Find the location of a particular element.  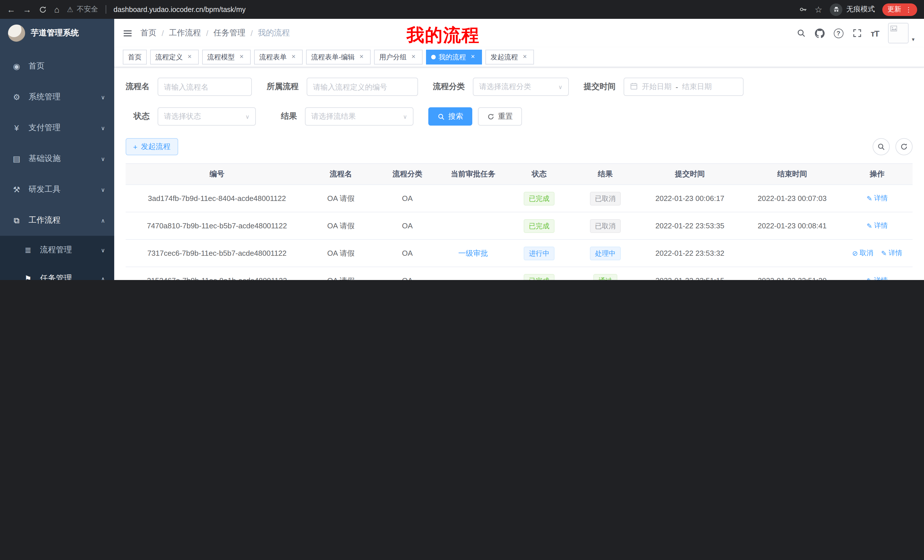

calendar-icon is located at coordinates (634, 87).